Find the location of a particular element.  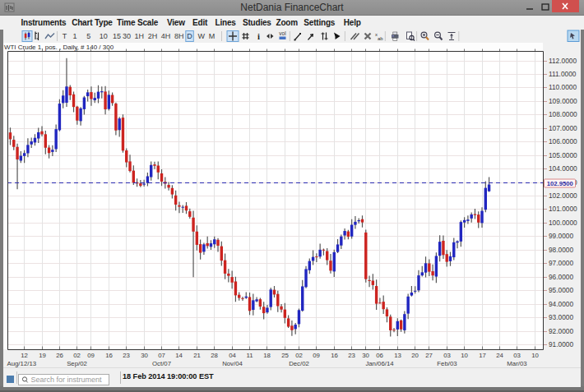

svg-text: W is located at coordinates (202, 36).